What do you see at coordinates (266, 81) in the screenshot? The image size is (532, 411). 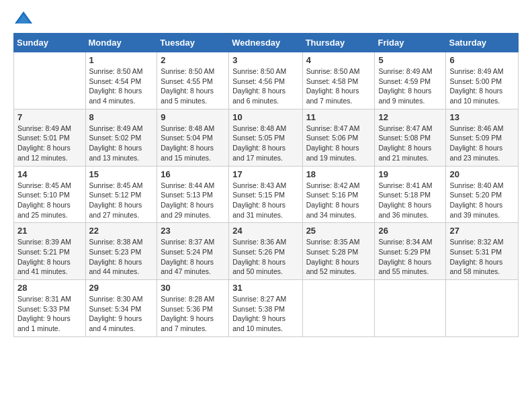 I see `calendar-day-cell: 3Sunrise: 8:50 AM Sunset: 4:56 PM Daylig…` at bounding box center [266, 81].